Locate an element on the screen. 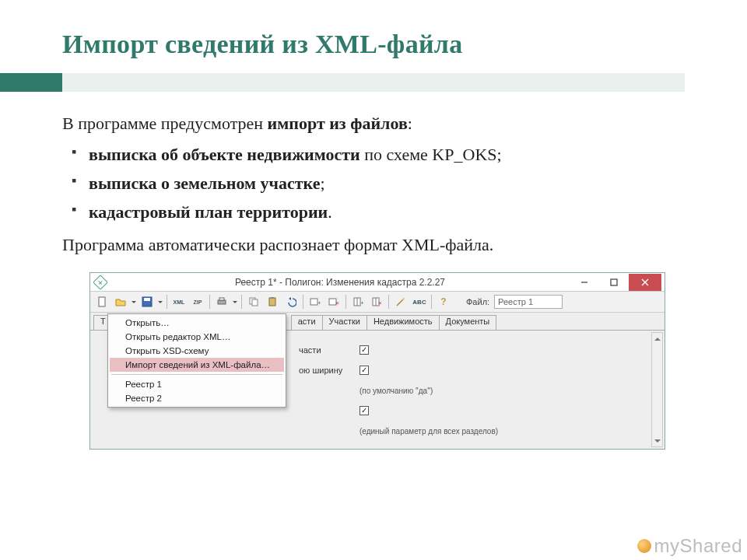 This screenshot has height=560, width=747. outro-line: Программа автоматически распознает форма… is located at coordinates (377, 245).